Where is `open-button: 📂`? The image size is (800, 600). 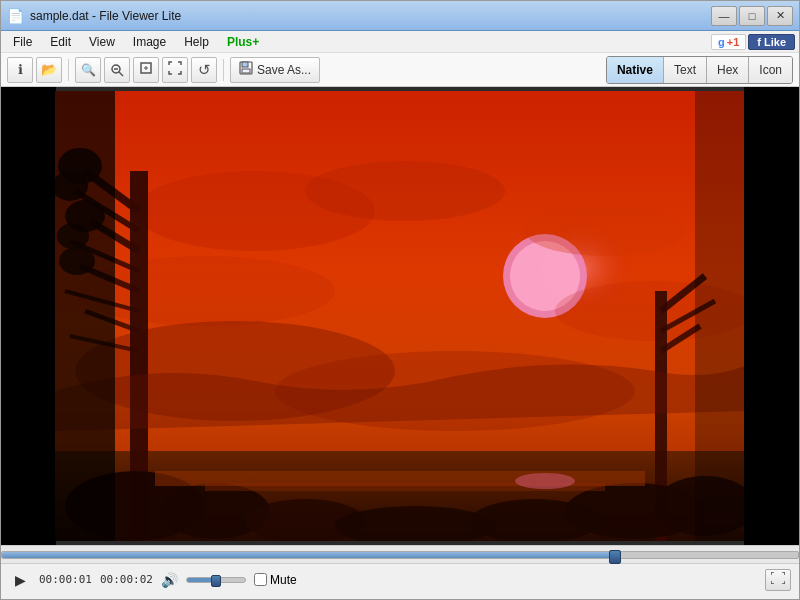
open-button: 📂 is located at coordinates (49, 70).